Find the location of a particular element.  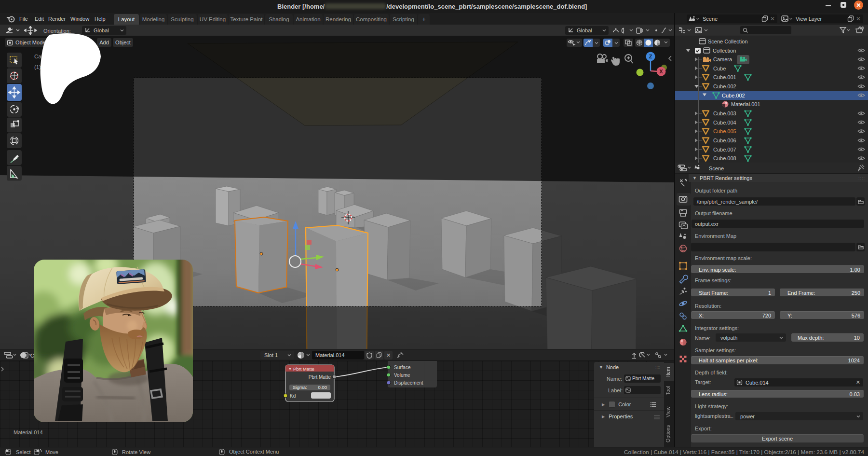

svg-text: Scene Collection is located at coordinates (728, 41).